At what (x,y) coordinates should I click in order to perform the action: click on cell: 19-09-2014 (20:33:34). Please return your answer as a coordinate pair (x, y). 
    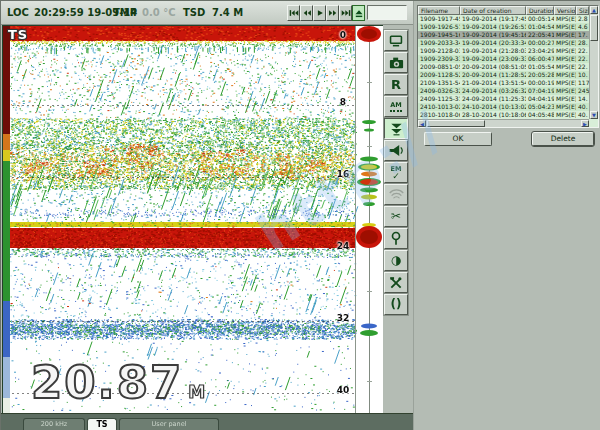
    Looking at the image, I should click on (493, 43).